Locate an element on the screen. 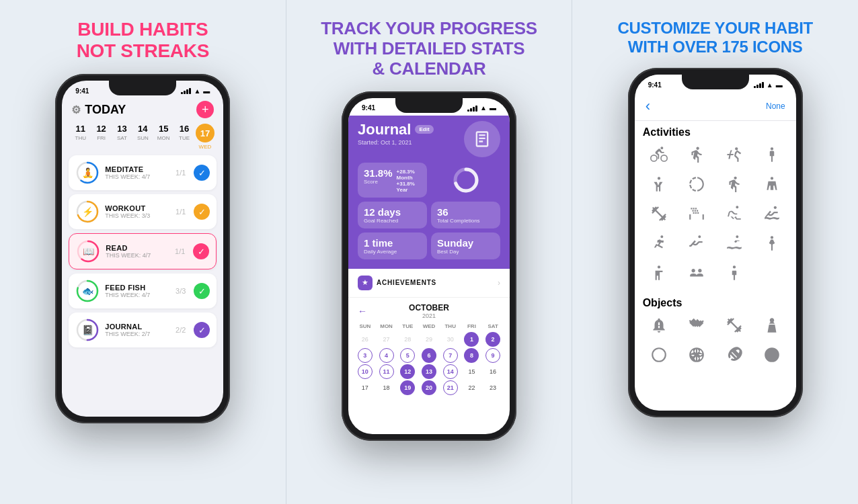  stats-grid: 31.8% Score +28.3% Month +31.8% Year is located at coordinates (429, 211).